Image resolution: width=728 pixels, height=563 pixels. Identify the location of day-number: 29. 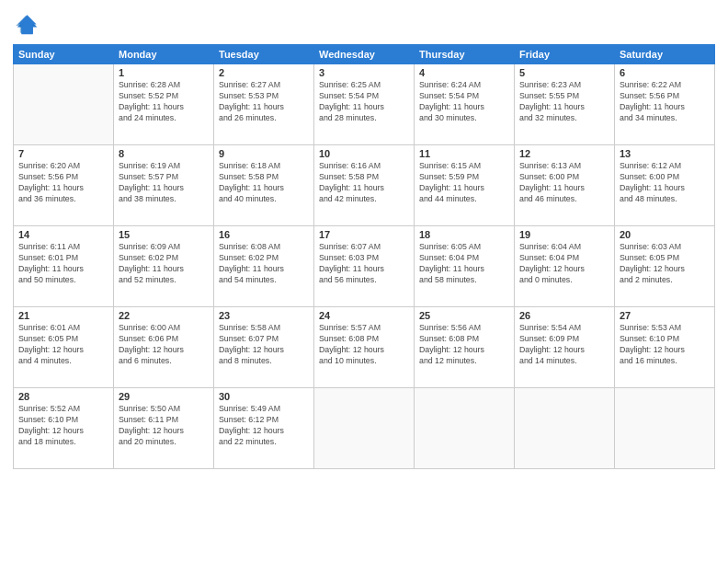
(164, 396).